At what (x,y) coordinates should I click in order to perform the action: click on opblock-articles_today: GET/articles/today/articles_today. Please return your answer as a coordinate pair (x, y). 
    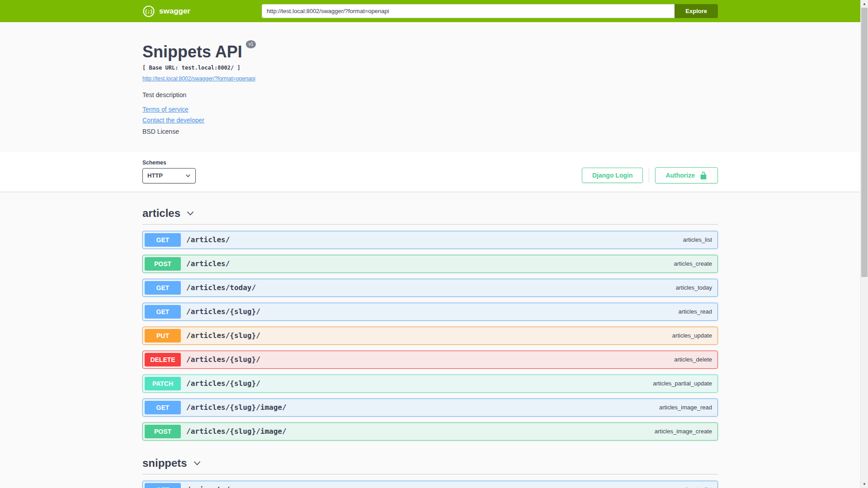
    Looking at the image, I should click on (430, 288).